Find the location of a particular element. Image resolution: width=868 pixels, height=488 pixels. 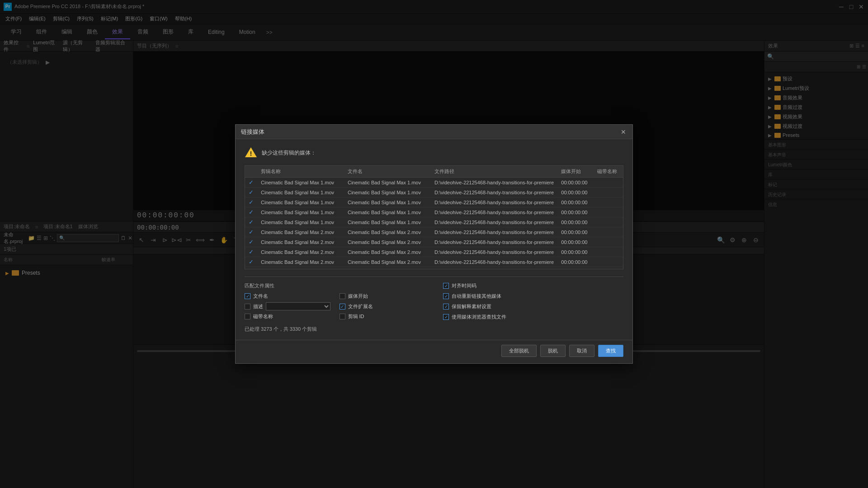

tapename-checkbox is located at coordinates (248, 316).